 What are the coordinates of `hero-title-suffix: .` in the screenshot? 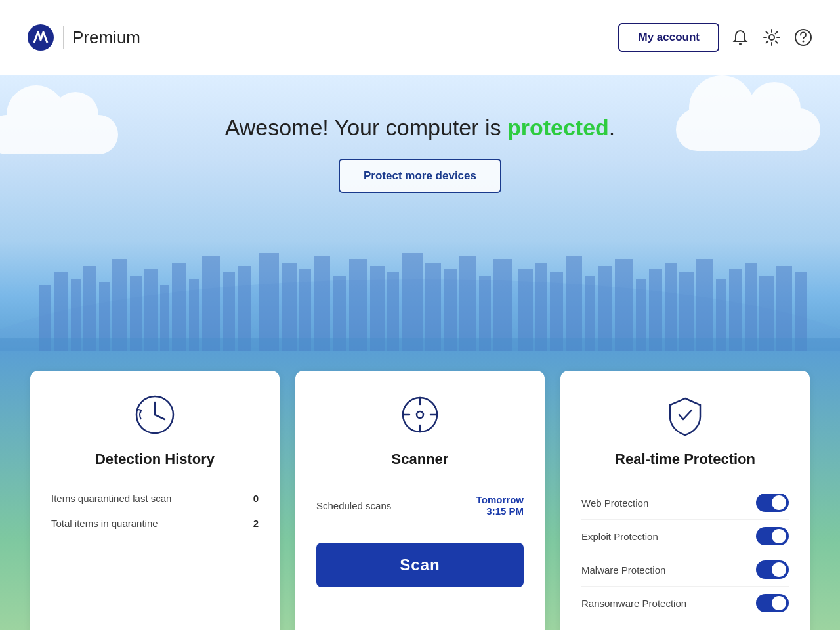 It's located at (612, 127).